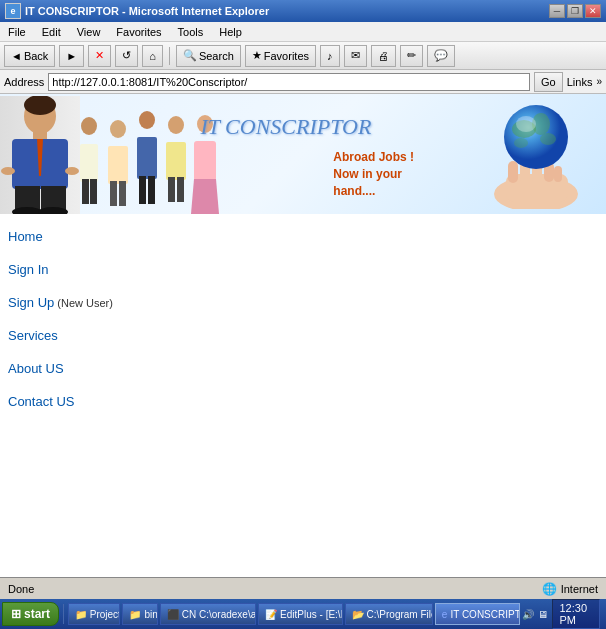 The height and width of the screenshot is (629, 606). What do you see at coordinates (330, 56) in the screenshot?
I see `media-button: ♪` at bounding box center [330, 56].